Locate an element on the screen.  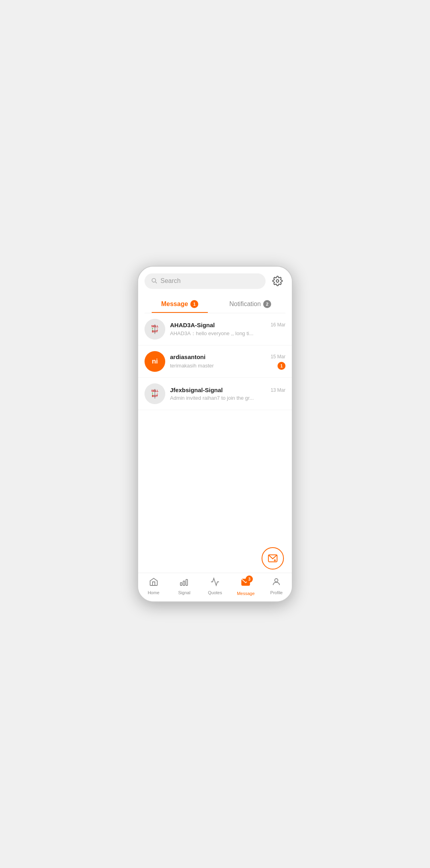
tab-bar: Message 1 Notification 2 is located at coordinates (215, 304).